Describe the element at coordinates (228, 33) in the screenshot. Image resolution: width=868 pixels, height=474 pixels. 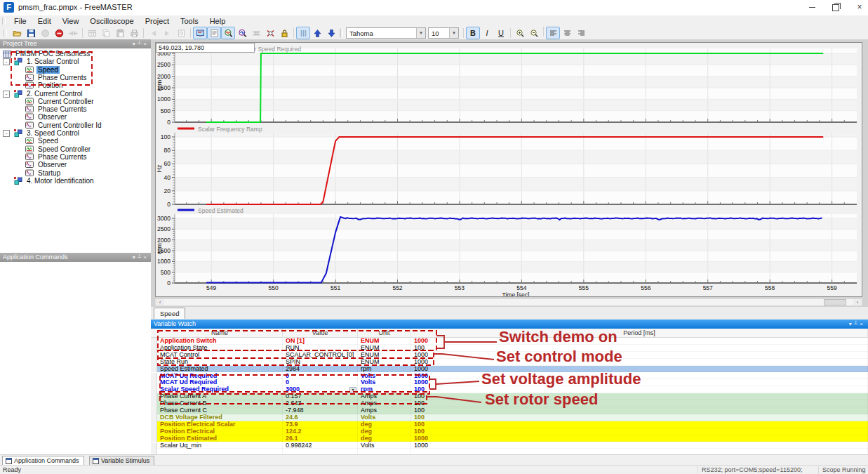
I see `oscilloscope-button` at that location.